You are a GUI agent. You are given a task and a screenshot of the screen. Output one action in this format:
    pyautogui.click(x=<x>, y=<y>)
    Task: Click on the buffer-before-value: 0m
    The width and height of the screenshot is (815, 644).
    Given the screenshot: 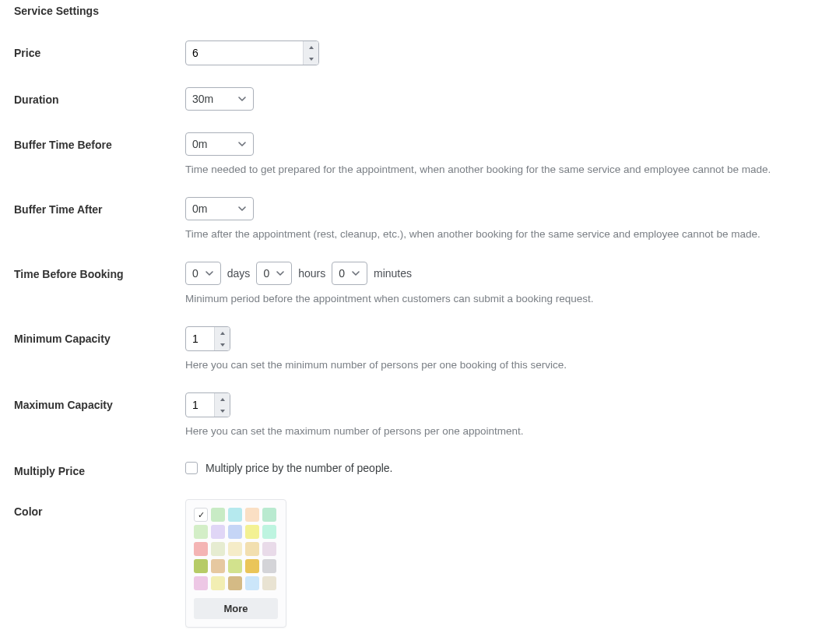 What is the action you would take?
    pyautogui.click(x=199, y=144)
    